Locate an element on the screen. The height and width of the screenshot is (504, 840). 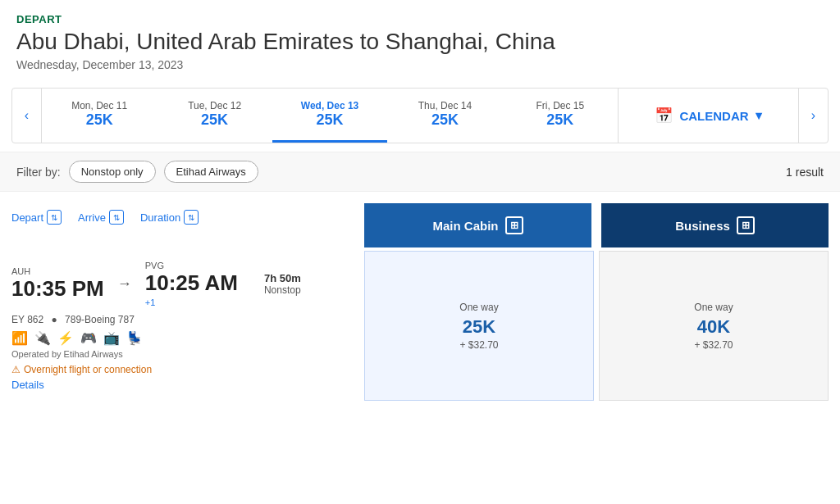
next-date-button: › is located at coordinates (813, 116).